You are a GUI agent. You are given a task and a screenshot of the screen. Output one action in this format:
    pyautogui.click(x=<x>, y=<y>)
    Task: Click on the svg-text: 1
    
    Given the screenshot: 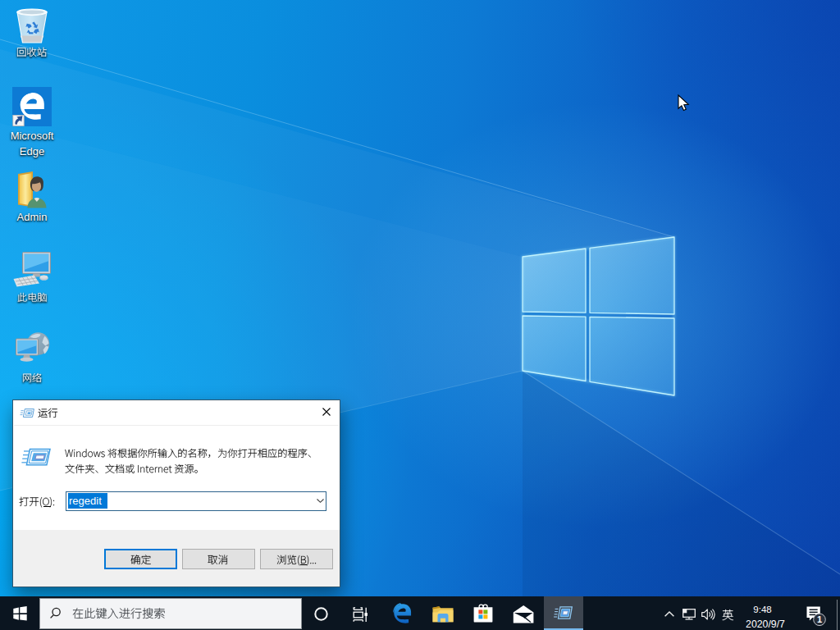 What is the action you would take?
    pyautogui.click(x=819, y=619)
    